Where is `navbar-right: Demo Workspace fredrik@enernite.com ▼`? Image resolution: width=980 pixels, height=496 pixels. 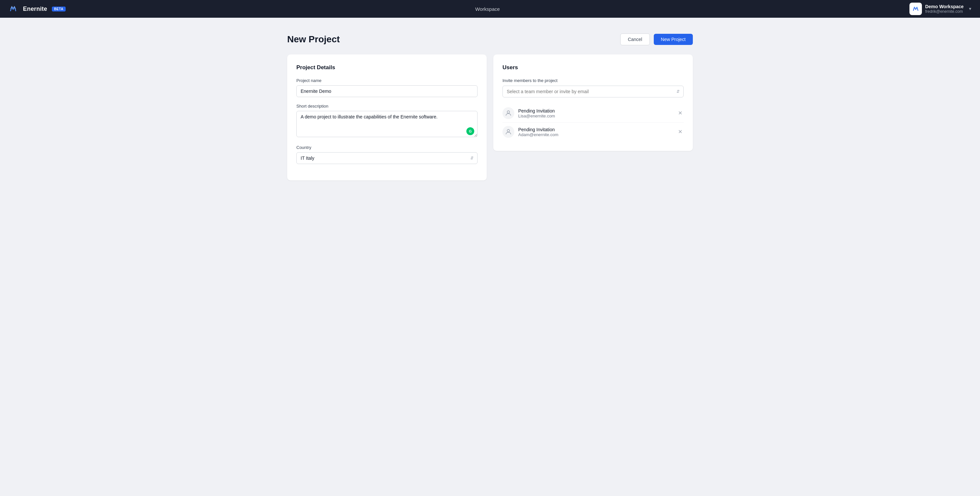
navbar-right: Demo Workspace fredrik@enernite.com ▼ is located at coordinates (941, 9).